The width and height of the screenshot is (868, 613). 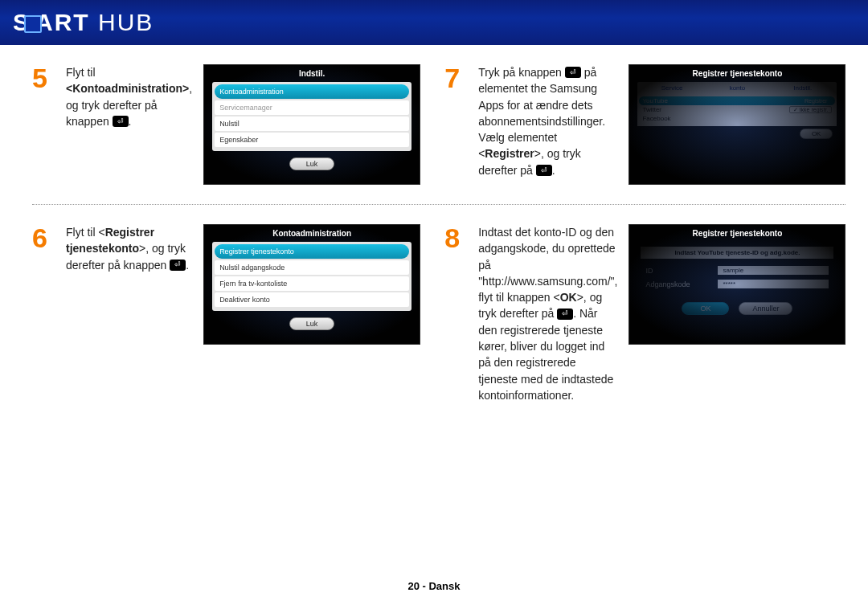 What do you see at coordinates (439, 204) in the screenshot?
I see `divider` at bounding box center [439, 204].